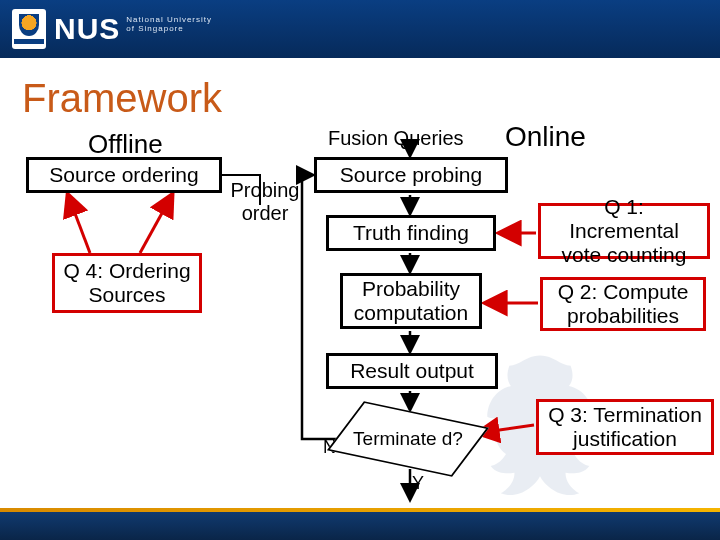 The image size is (720, 540). I want to click on brand-name: NUS, so click(87, 29).